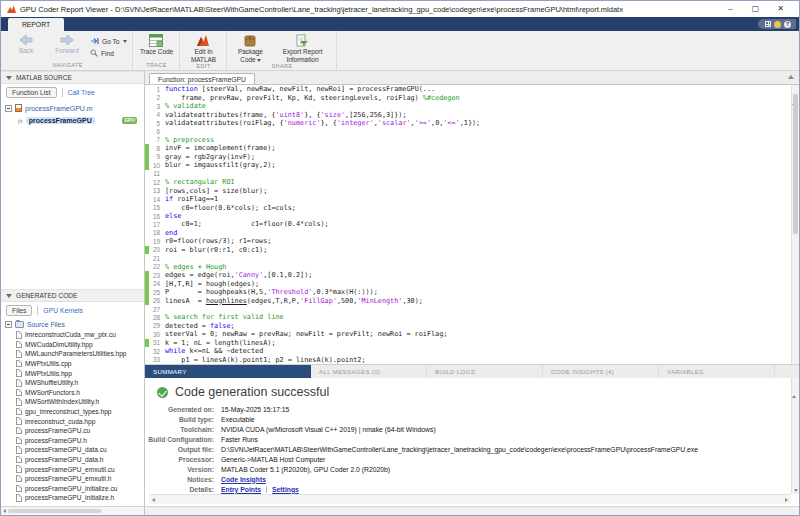  I want to click on source-file-item: processFrameGPU_emxutil.cu, so click(72, 469).